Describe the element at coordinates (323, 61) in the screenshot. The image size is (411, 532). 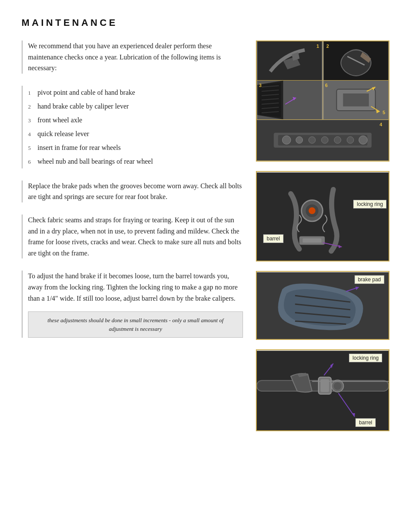
I see `parts-row-1: 1 2` at that location.